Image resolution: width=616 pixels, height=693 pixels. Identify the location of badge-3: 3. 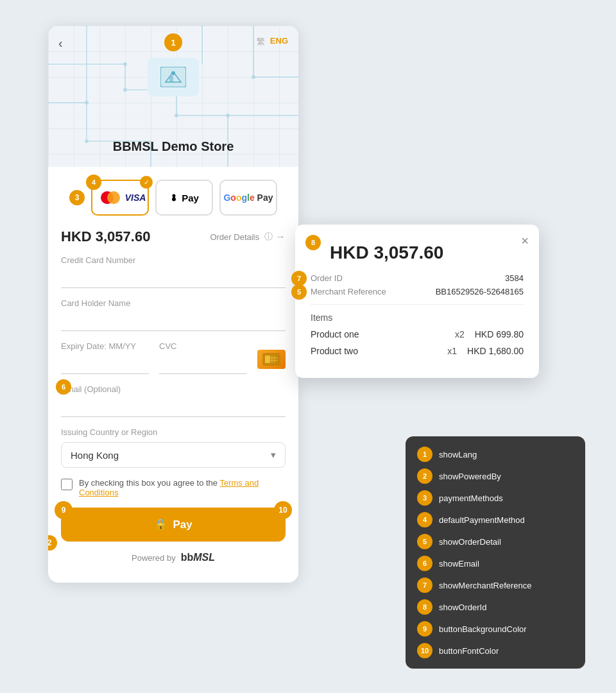
(77, 198).